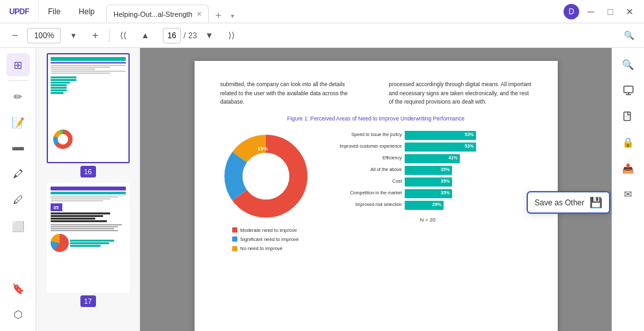  What do you see at coordinates (18, 226) in the screenshot?
I see `sidebar-icon-rect: ⬜` at bounding box center [18, 226].